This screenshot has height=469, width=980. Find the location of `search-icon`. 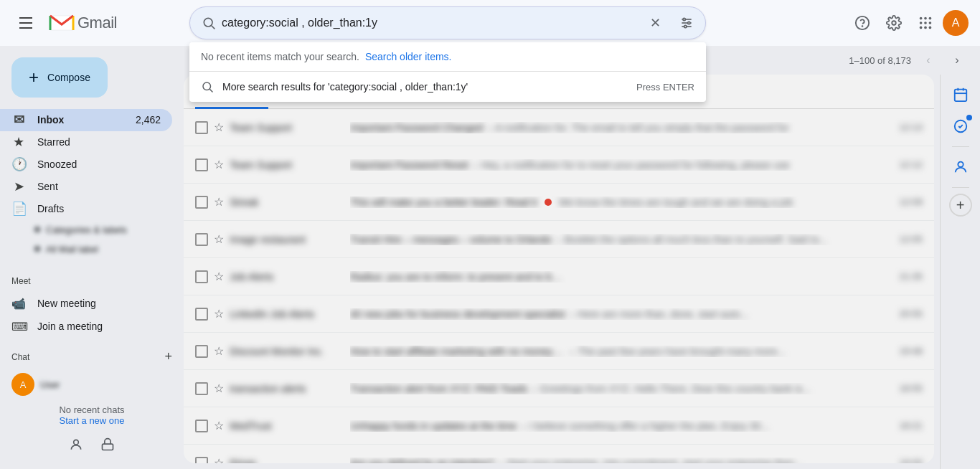

search-icon is located at coordinates (209, 23).